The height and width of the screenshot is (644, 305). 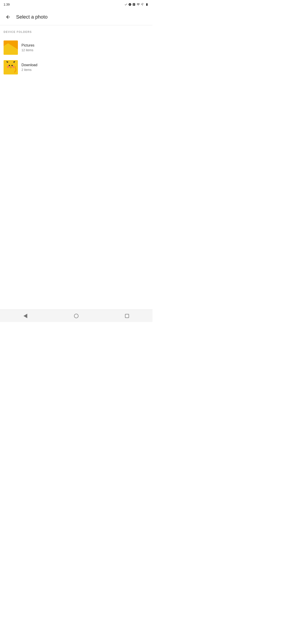 I want to click on nav-back-icon, so click(x=26, y=316).